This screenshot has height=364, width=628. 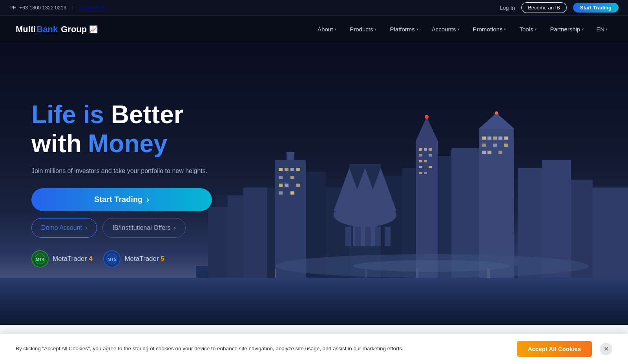 I want to click on nav-accounts-label: Accounts, so click(x=444, y=29).